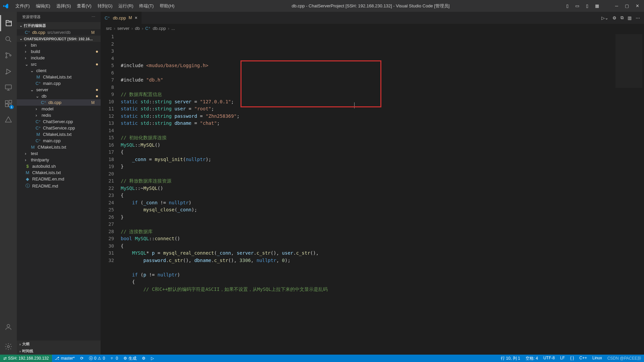 The width and height of the screenshot is (644, 362). What do you see at coordinates (605, 18) in the screenshot?
I see `run-icon: ▷⌄` at bounding box center [605, 18].